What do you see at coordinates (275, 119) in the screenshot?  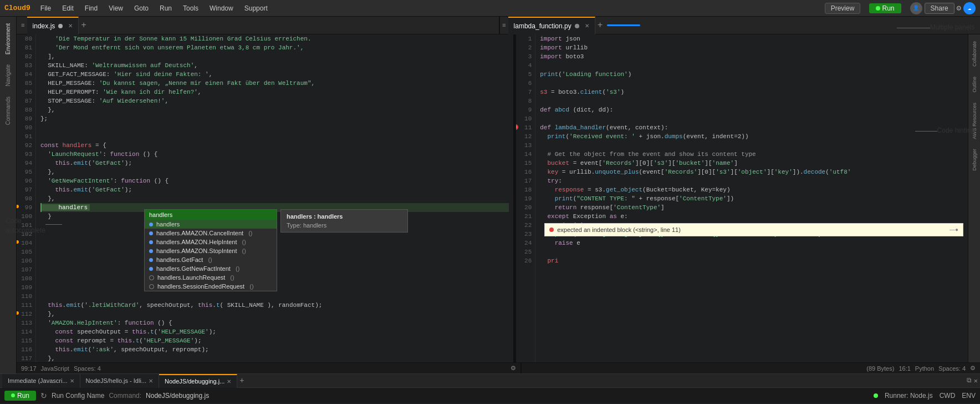 I see `code-line: };` at bounding box center [275, 119].